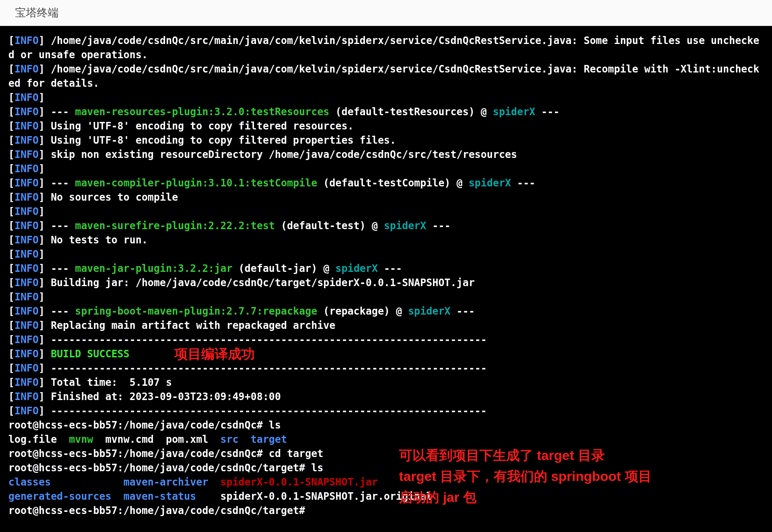 The height and width of the screenshot is (532, 772). Describe the element at coordinates (230, 439) in the screenshot. I see `ls-item-dir: src` at that location.